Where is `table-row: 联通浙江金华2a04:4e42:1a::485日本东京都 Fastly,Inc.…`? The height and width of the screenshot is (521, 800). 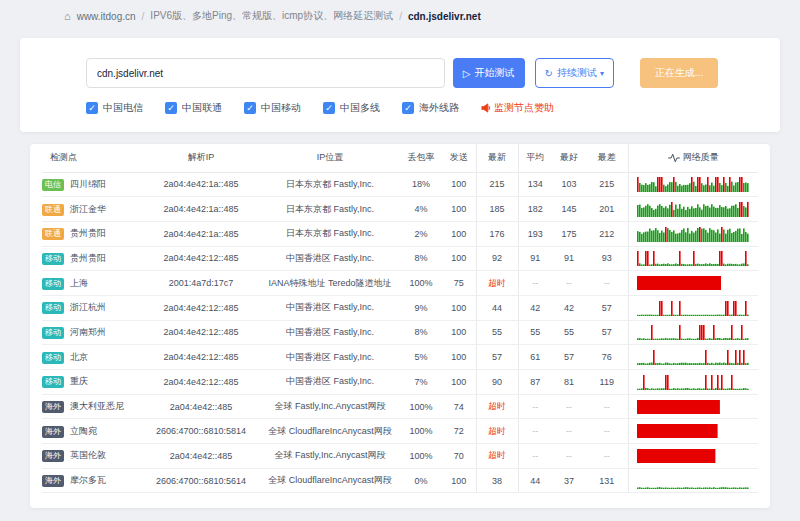 table-row: 联通浙江金华2a04:4e42:1a::485日本东京都 Fastly,Inc.… is located at coordinates (400, 210).